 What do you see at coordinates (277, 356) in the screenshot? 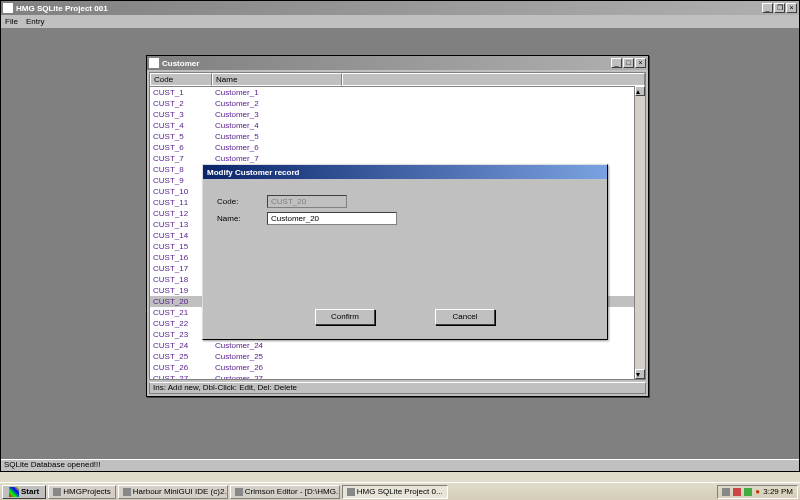
I see `cell-name: Customer_25` at bounding box center [277, 356].